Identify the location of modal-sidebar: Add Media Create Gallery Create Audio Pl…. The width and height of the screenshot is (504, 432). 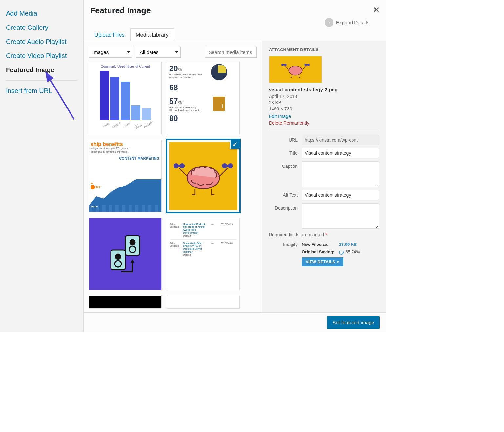
(42, 166).